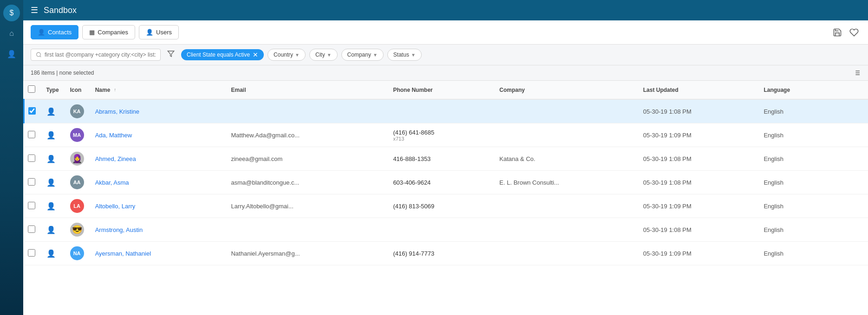  What do you see at coordinates (411, 183) in the screenshot?
I see `phone-number: 603-406-9624` at bounding box center [411, 183].